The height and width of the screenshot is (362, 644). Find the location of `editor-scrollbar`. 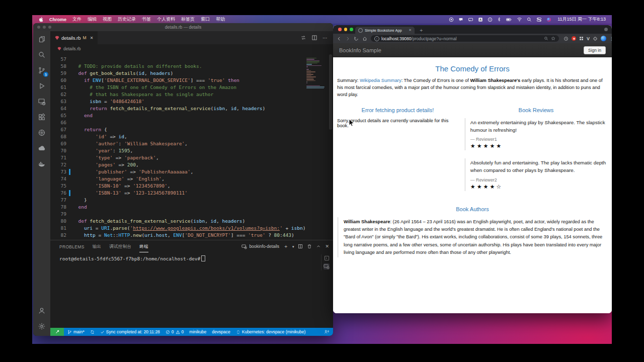

editor-scrollbar is located at coordinates (331, 147).